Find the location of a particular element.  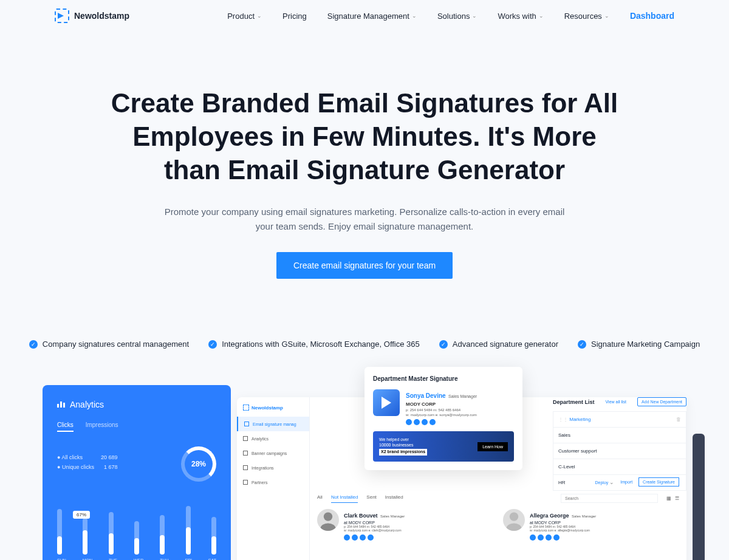

analytics-tabs: Clicks Impressions is located at coordinates (137, 426).